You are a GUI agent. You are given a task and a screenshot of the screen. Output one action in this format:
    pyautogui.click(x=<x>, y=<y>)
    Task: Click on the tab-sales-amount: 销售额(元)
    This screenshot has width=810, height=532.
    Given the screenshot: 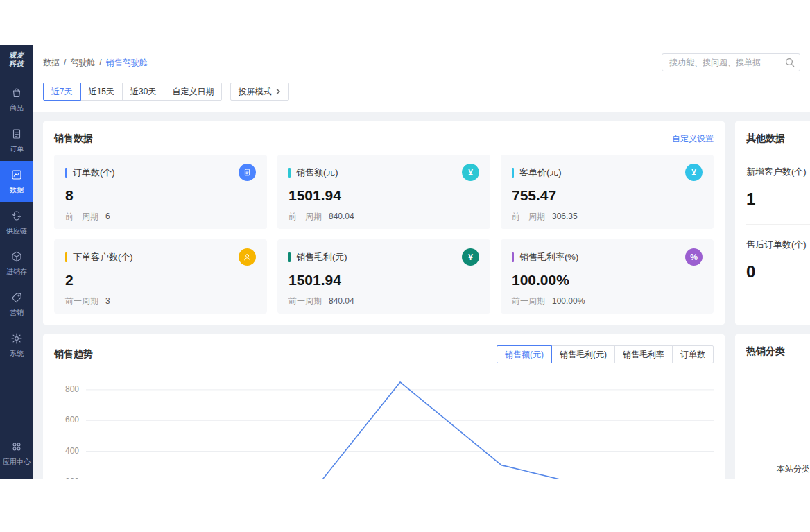 What is the action you would take?
    pyautogui.click(x=524, y=354)
    